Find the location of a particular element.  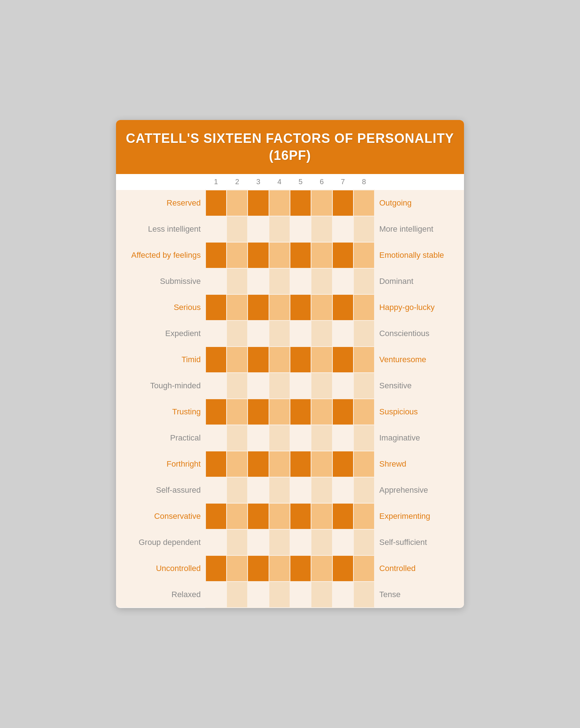

col-header-5: 5 is located at coordinates (301, 182).